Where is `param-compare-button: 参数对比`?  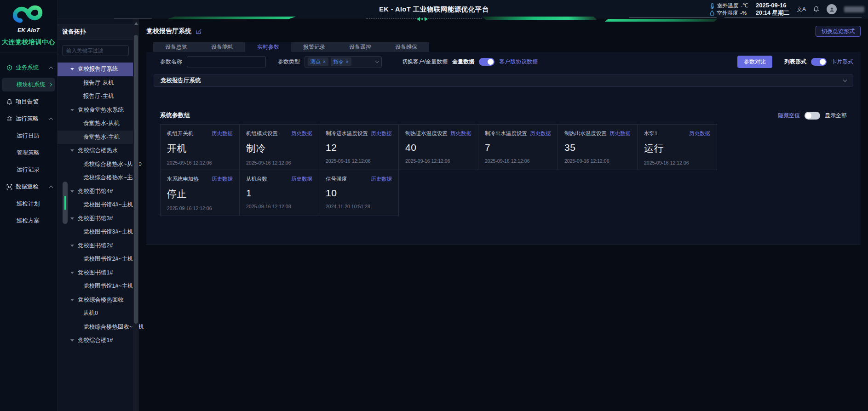 param-compare-button: 参数对比 is located at coordinates (755, 62).